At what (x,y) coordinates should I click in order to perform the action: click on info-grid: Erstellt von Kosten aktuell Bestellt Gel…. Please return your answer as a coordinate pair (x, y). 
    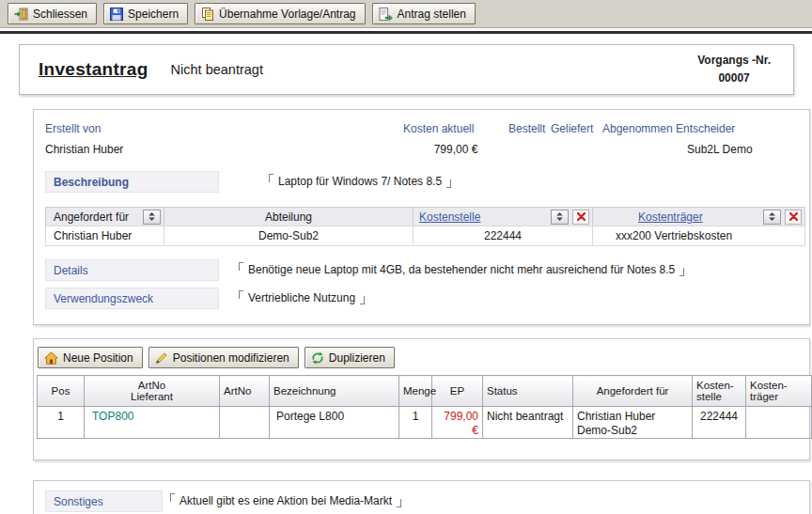
    Looking at the image, I should click on (421, 139).